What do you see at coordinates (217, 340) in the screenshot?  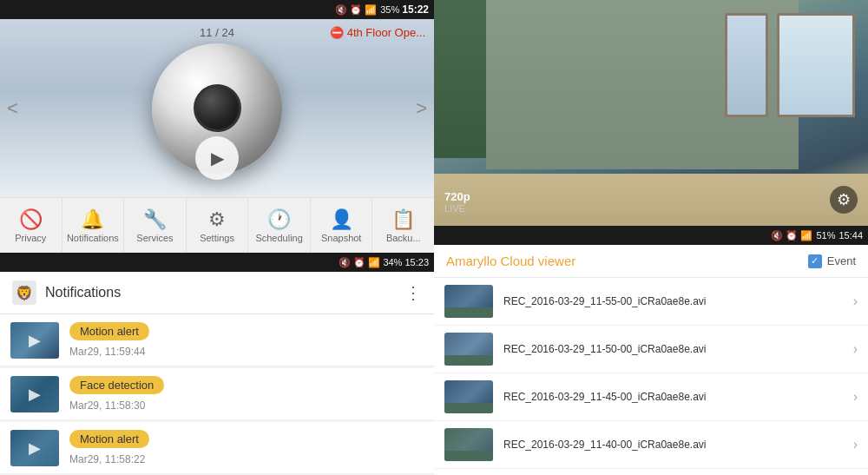 I see `notification-item-1: ▶ Motion alert Mar29, 11:59:44` at bounding box center [217, 340].